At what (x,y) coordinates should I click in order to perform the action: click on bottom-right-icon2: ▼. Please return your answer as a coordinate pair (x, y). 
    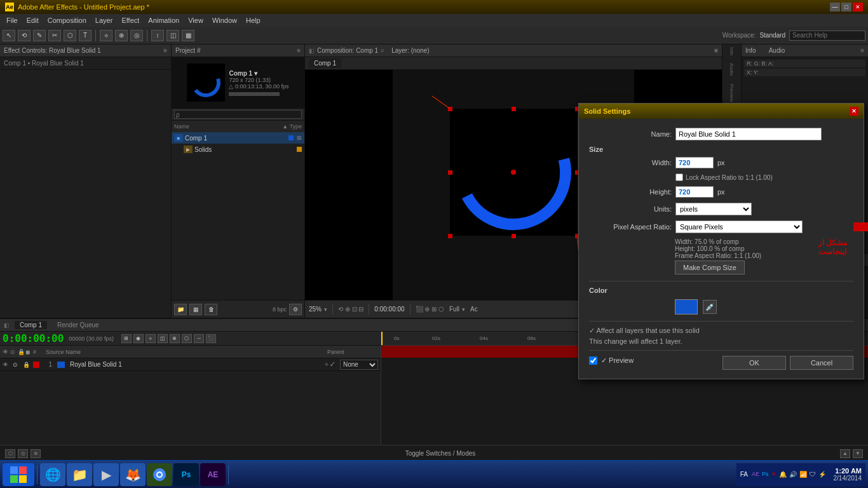
    Looking at the image, I should click on (858, 454).